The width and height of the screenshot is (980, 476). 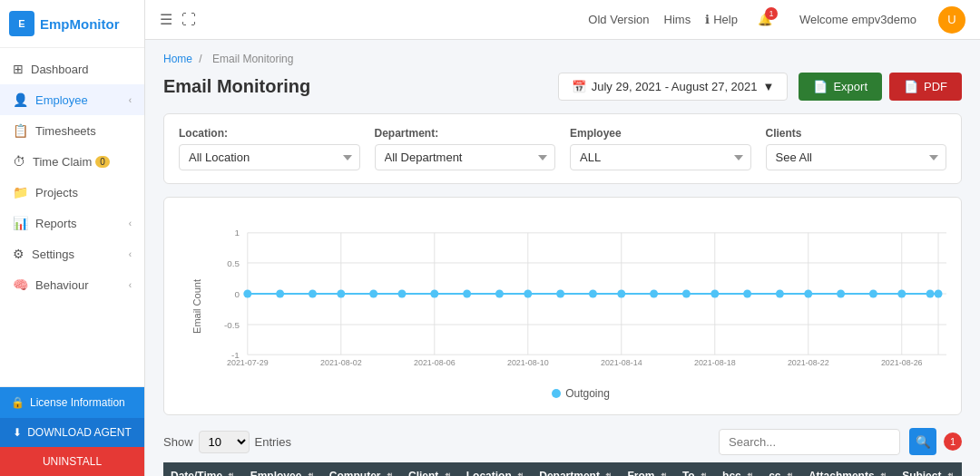 I want to click on breadcrumb-home: Home, so click(x=178, y=59).